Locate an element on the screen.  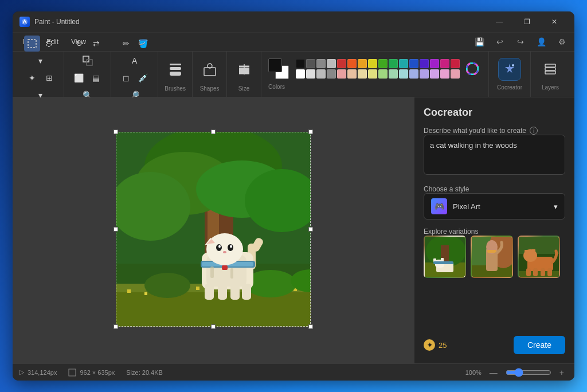
color-lightpink is located at coordinates (455, 74).